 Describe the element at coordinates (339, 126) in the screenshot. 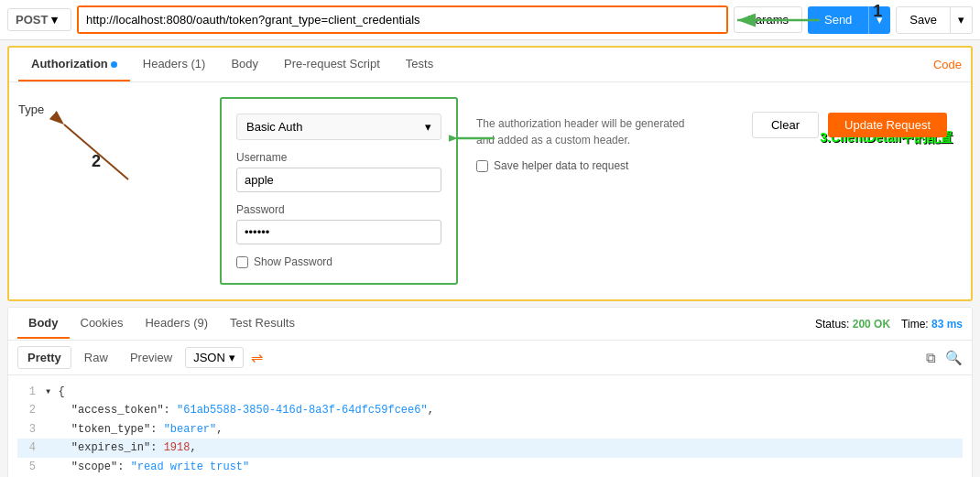

I see `type-select: Basic Auth ▾` at that location.